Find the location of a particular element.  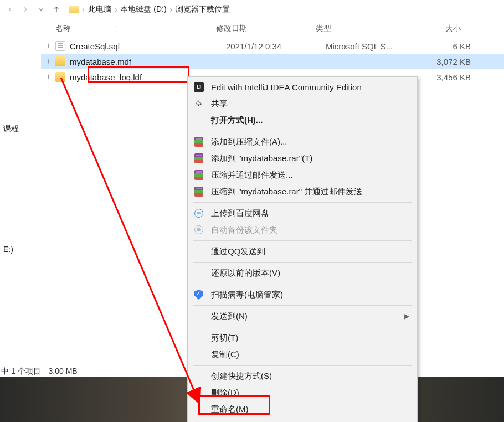

column-type: 类型 is located at coordinates (365, 29).